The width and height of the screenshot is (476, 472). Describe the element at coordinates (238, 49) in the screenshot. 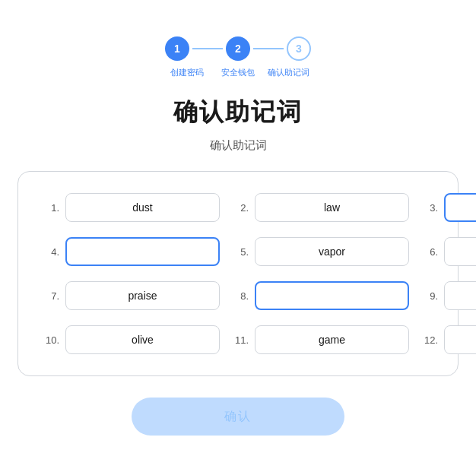

I see `step-indicator: 1 2 3` at that location.